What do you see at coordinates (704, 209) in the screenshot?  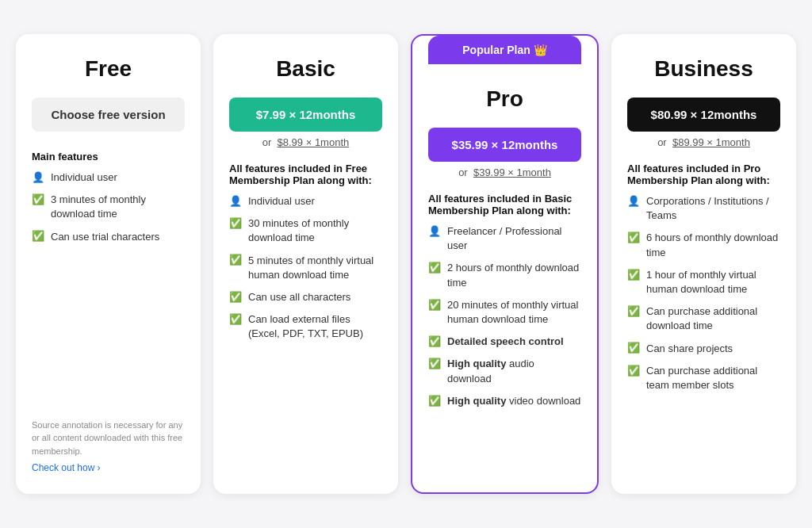 I see `list-item: 👤 Corporations / Institutions / Teams` at bounding box center [704, 209].